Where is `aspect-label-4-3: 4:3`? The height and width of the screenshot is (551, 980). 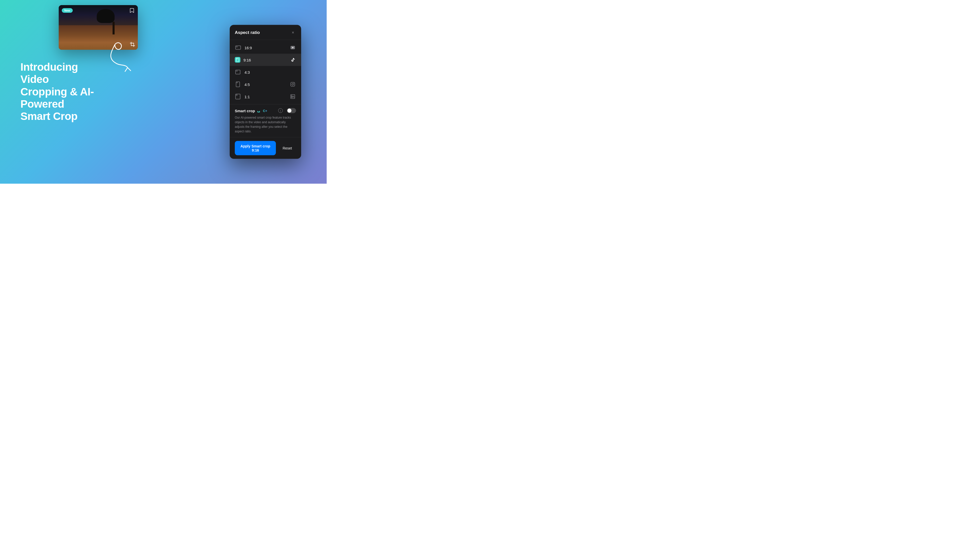 aspect-label-4-3: 4:3 is located at coordinates (247, 72).